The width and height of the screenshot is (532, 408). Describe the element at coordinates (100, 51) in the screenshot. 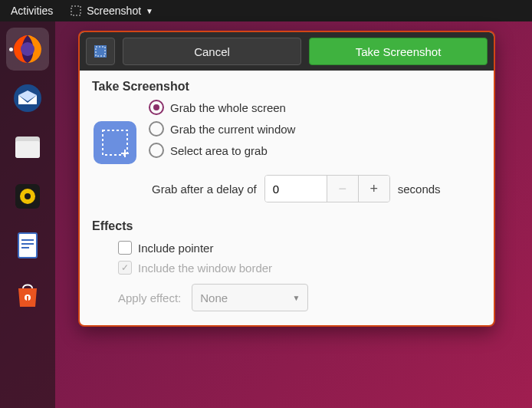

I see `select-area-toolbar-button` at that location.